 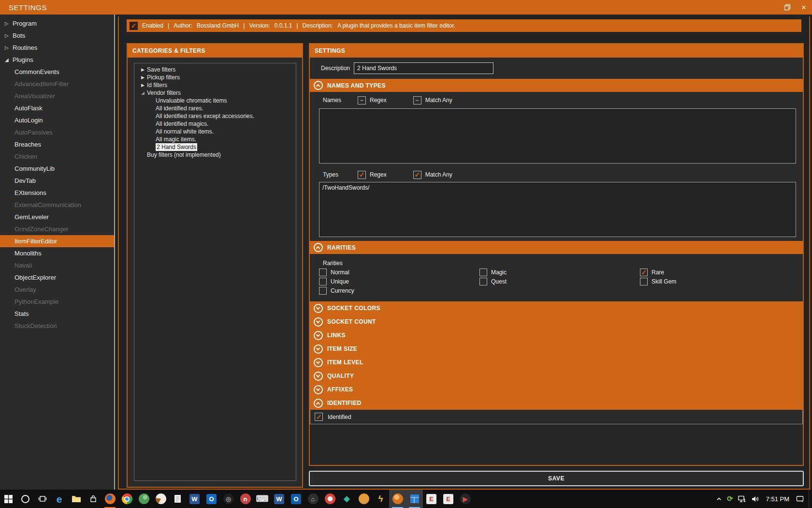 What do you see at coordinates (57, 47) in the screenshot?
I see `sidebar-item-routines: ▷Routines` at bounding box center [57, 47].